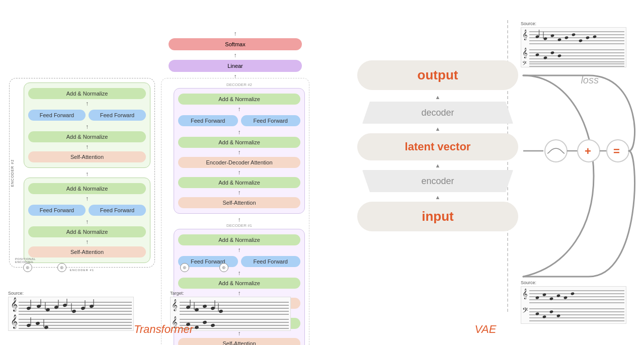 Image resolution: width=644 pixels, height=345 pixels. What do you see at coordinates (239, 240) in the screenshot?
I see `dec1-add-norm-top: Add & Normalize` at bounding box center [239, 240].